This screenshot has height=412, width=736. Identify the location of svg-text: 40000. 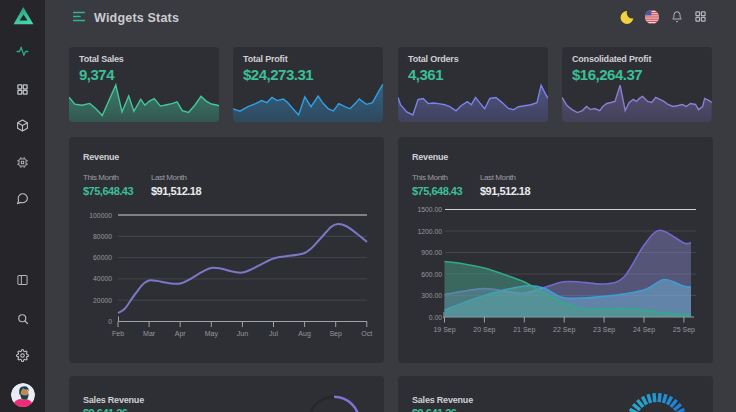
(102, 278).